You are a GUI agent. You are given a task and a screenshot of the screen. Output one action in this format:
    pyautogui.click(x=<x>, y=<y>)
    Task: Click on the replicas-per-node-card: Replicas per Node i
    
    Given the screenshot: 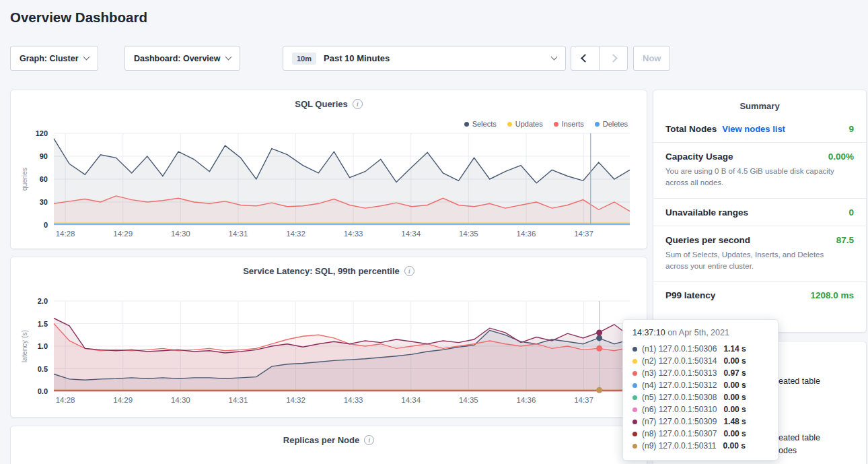 What is the action you would take?
    pyautogui.click(x=328, y=444)
    